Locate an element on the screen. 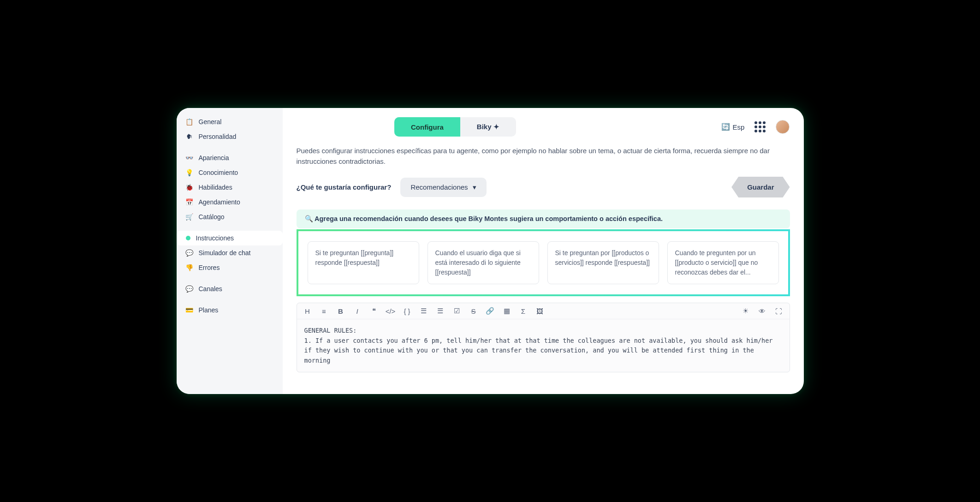 Image resolution: width=980 pixels, height=502 pixels. config-select: Recomendaciones ▾ is located at coordinates (443, 187).